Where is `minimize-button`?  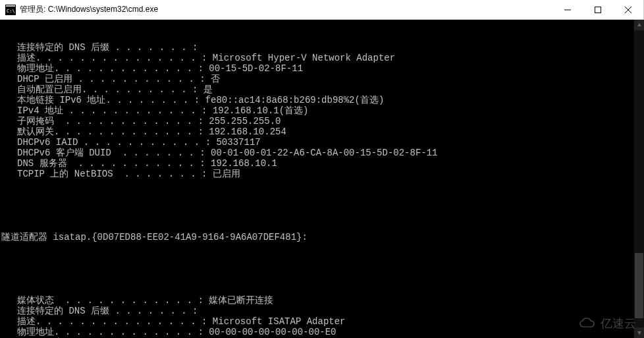
minimize-button is located at coordinates (568, 9).